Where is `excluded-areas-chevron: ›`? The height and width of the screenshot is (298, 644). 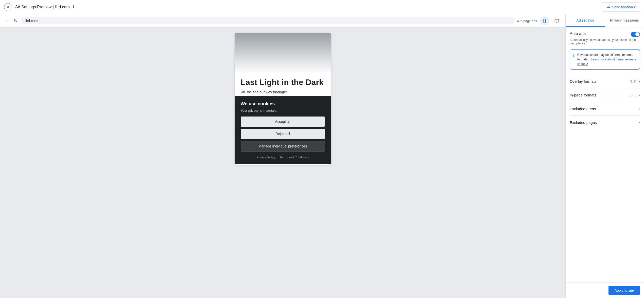
excluded-areas-chevron: › is located at coordinates (639, 109).